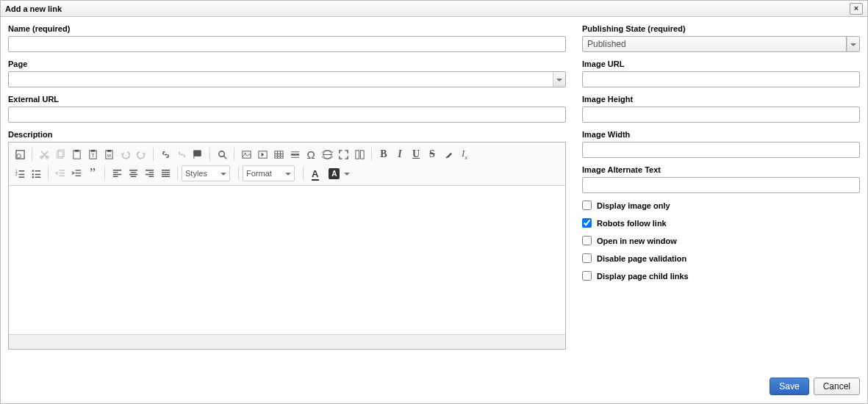  What do you see at coordinates (149, 173) in the screenshot?
I see `align-right-icon` at bounding box center [149, 173].